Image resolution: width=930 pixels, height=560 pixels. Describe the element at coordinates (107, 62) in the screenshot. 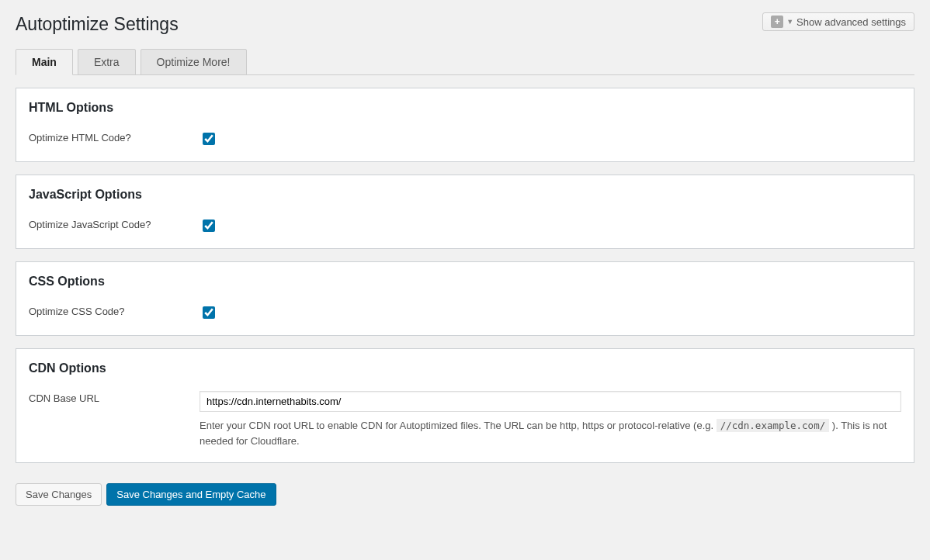

I see `tab-extra: Extra` at that location.